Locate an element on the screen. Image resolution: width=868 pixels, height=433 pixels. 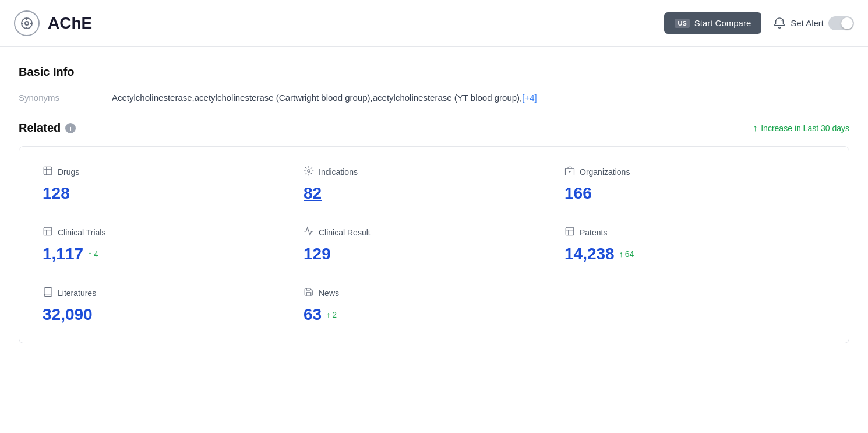
set-alert-area: Set Alert is located at coordinates (813, 23).